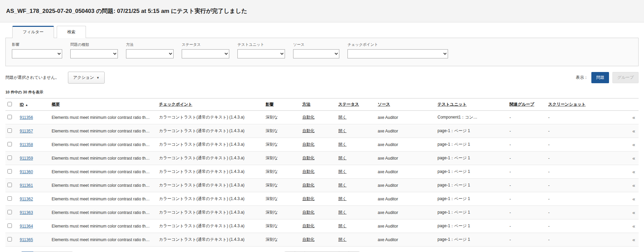 The width and height of the screenshot is (644, 252). What do you see at coordinates (56, 104) in the screenshot?
I see `column-header-summary: 概要` at bounding box center [56, 104].